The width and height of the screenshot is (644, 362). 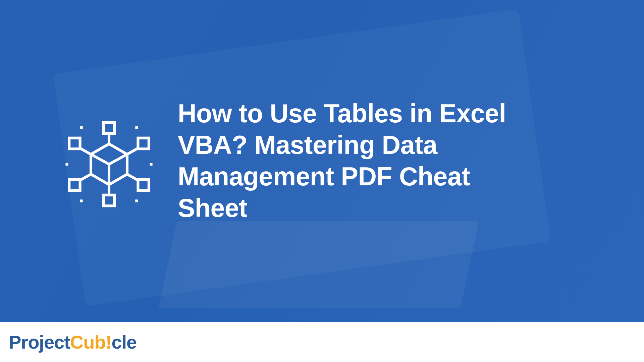 I want to click on blockchain-cube-icon, so click(x=109, y=164).